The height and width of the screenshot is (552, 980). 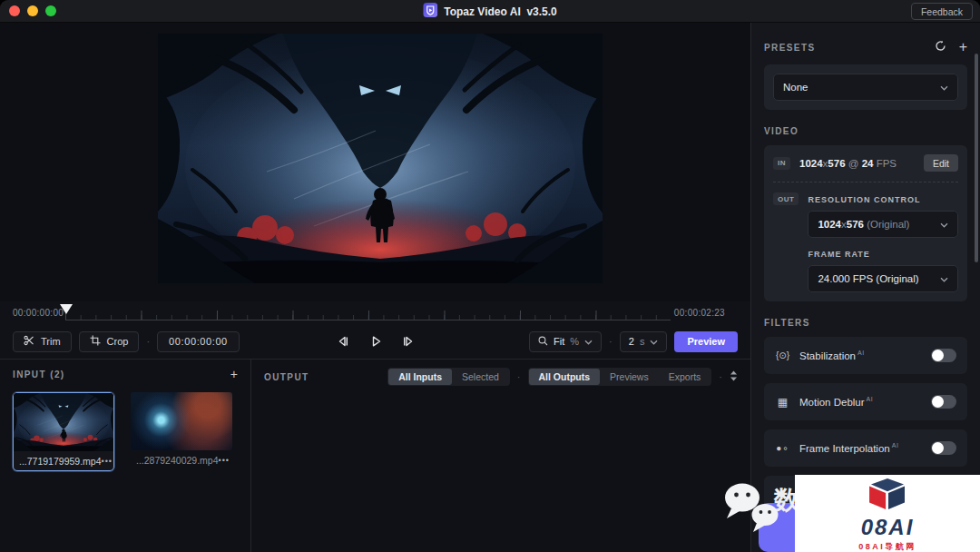 What do you see at coordinates (420, 377) in the screenshot?
I see `tab-all-inputs: All Inputs` at bounding box center [420, 377].